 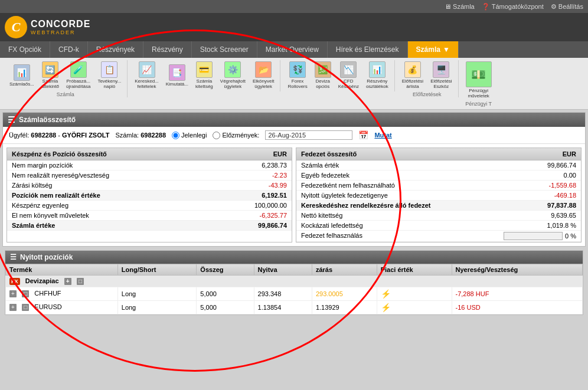 What do you see at coordinates (383, 135) in the screenshot?
I see `mutat-button: Mutat` at bounding box center [383, 135].